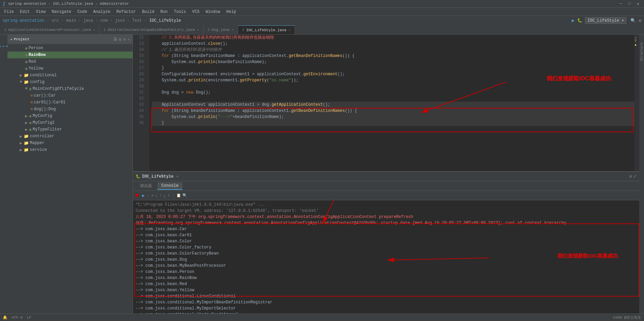 The width and height of the screenshot is (644, 321). I want to click on title-bar-controls: — □ ✕, so click(629, 4).